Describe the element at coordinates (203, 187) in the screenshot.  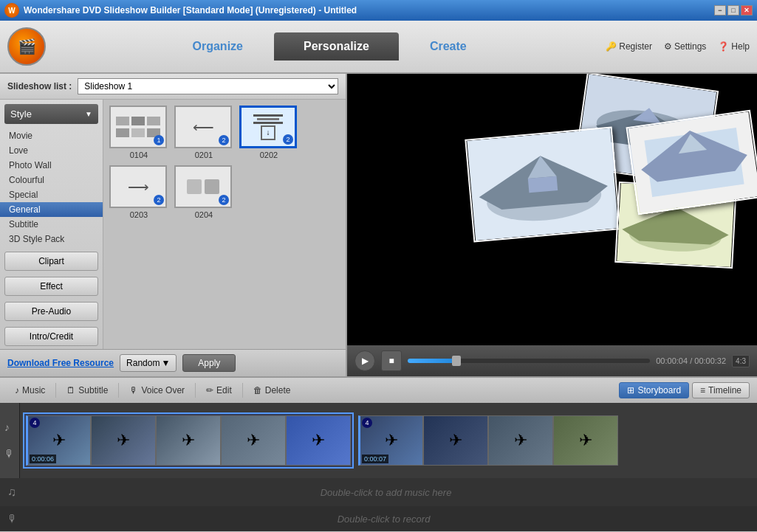
I see `style-thumb-0204: 2` at that location.